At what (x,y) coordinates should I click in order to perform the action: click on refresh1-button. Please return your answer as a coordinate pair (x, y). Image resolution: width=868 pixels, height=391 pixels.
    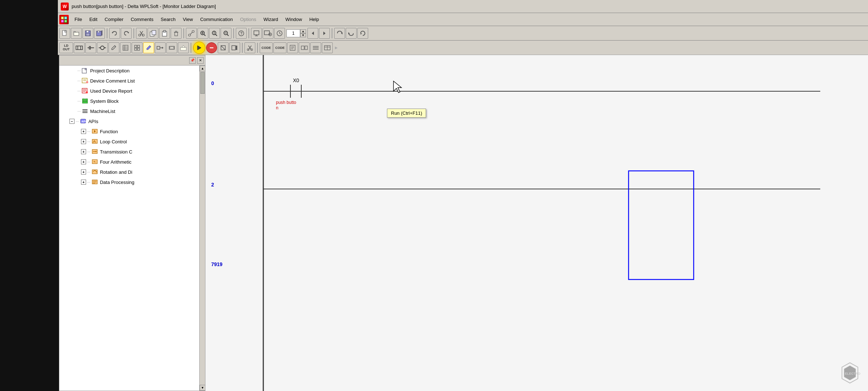
    Looking at the image, I should click on (340, 33).